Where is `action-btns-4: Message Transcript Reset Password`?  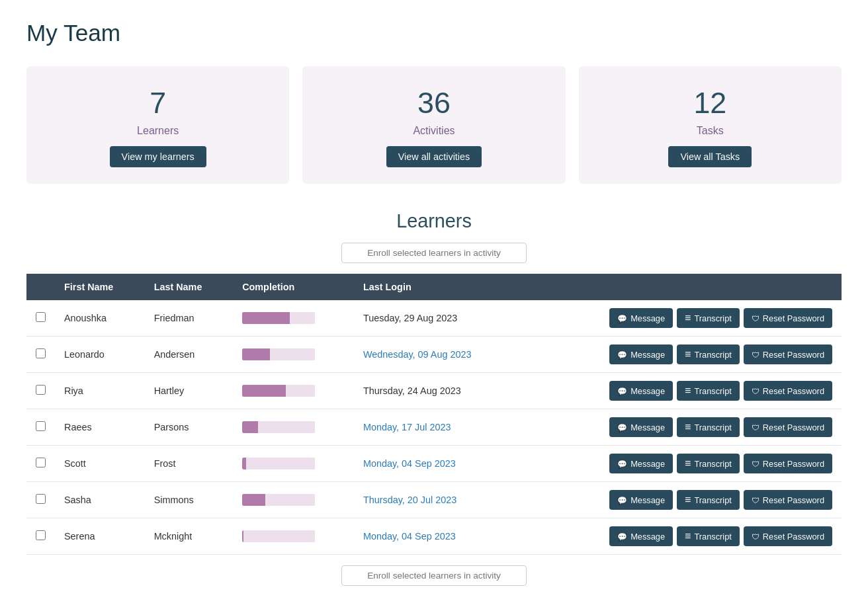 action-btns-4: Message Transcript Reset Password is located at coordinates (681, 464).